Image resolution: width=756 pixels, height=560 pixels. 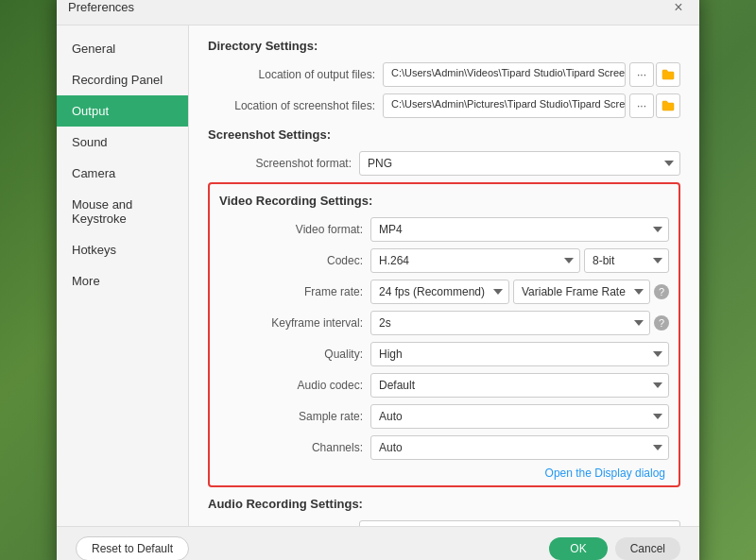 I want to click on bottom-bar: Reset to Default OK Cancel, so click(x=378, y=544).